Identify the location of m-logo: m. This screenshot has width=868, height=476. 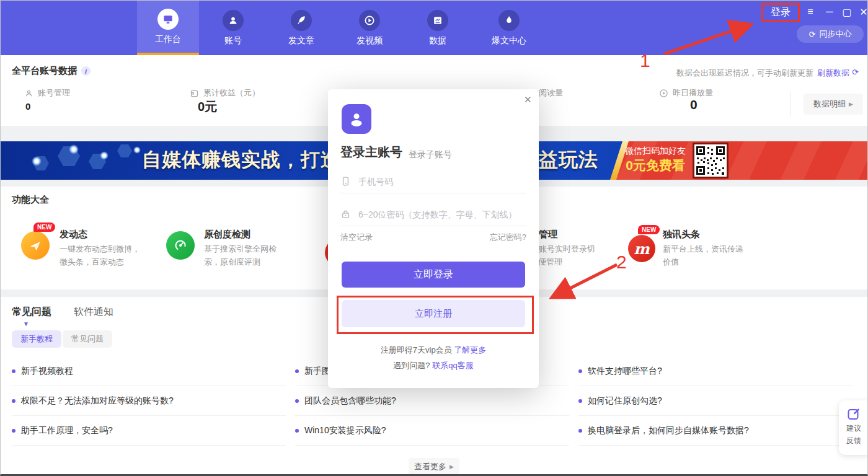
(641, 249).